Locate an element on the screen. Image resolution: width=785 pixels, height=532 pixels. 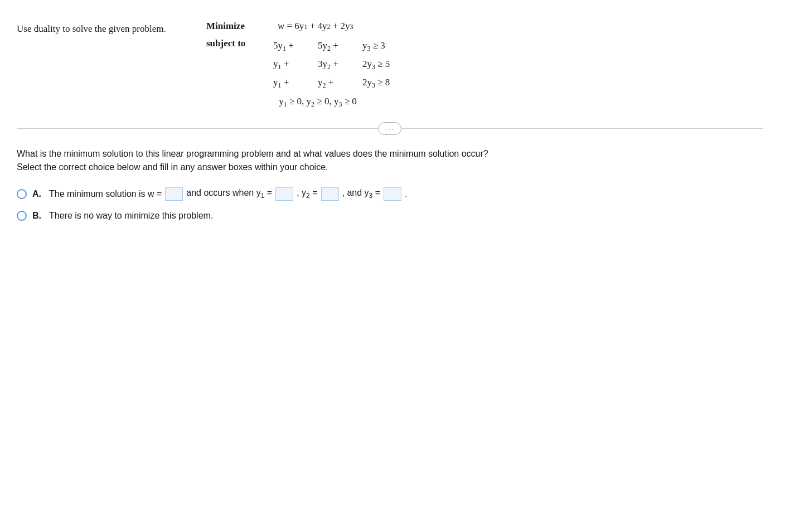
c3-col2: y2 + is located at coordinates (340, 83).